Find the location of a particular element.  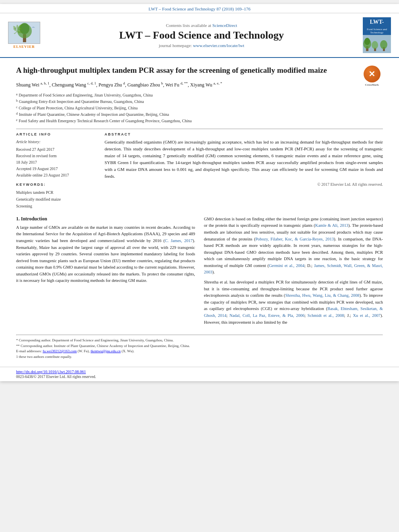

author-guangbiao-zhou: Guangbiao Zhou b, is located at coordinates (146, 85).